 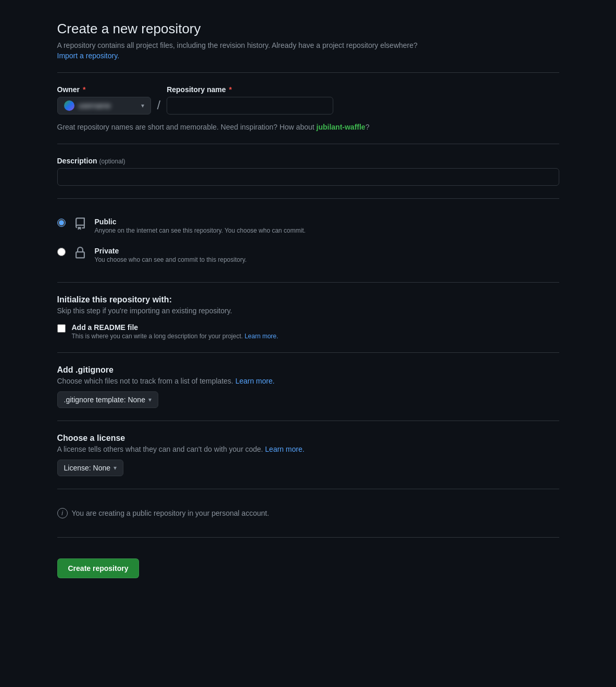 I want to click on chevron-down-icon: ▾, so click(x=143, y=106).